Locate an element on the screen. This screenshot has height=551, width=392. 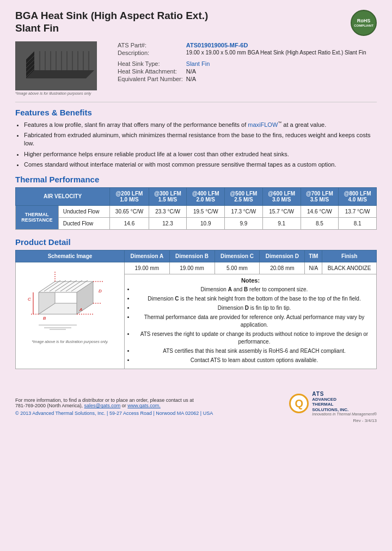
title-block: BGA Heat Sink (High Aspect Ratio Ext.) S… is located at coordinates (112, 22).